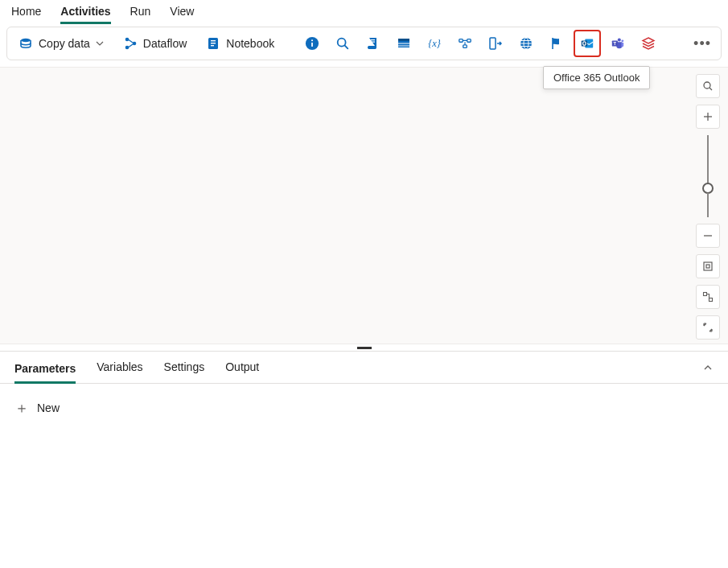 This screenshot has width=728, height=568. Describe the element at coordinates (213, 43) in the screenshot. I see `notebook-icon` at that location.